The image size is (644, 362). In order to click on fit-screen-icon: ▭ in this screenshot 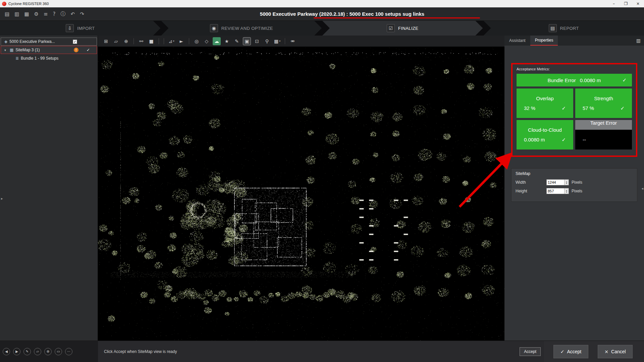, I will do `click(58, 352)`.